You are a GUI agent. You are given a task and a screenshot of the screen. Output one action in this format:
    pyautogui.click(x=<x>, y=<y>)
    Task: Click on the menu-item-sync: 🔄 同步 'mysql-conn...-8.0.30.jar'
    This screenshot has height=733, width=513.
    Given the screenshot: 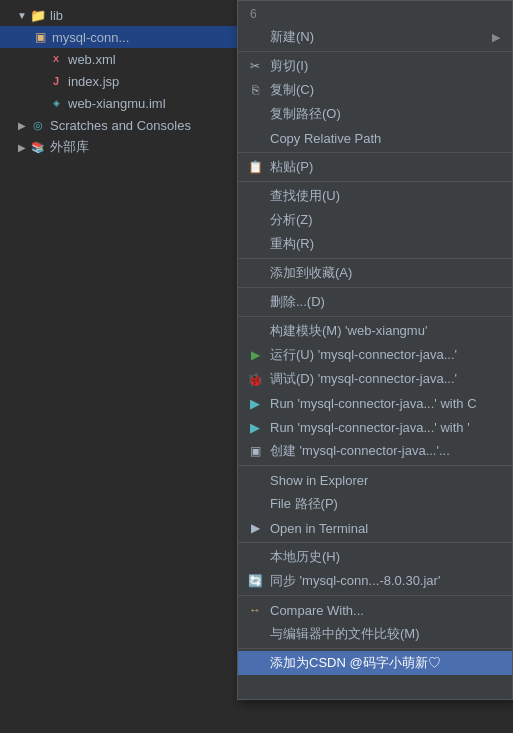 What is the action you would take?
    pyautogui.click(x=375, y=581)
    